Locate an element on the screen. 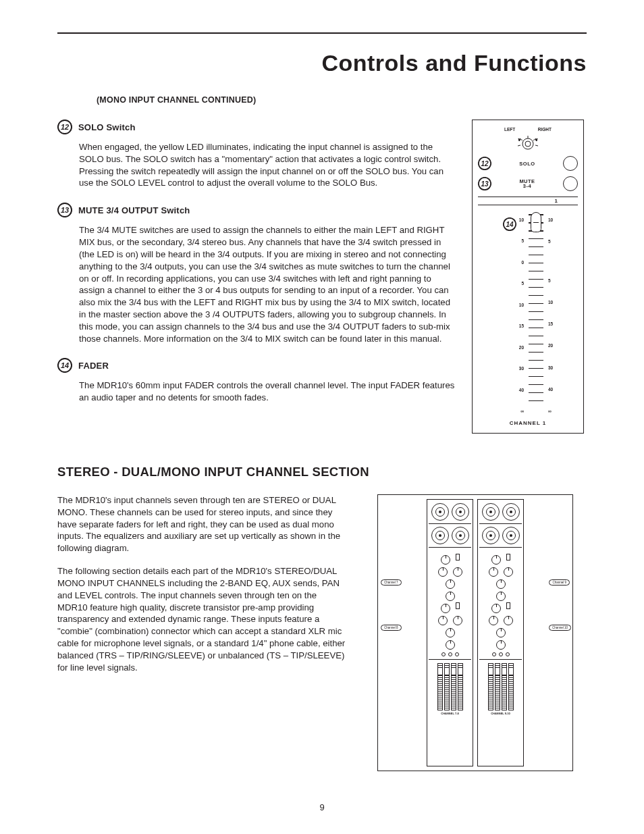 This screenshot has width=644, height=834. badge-14-icon: 14 is located at coordinates (65, 365).